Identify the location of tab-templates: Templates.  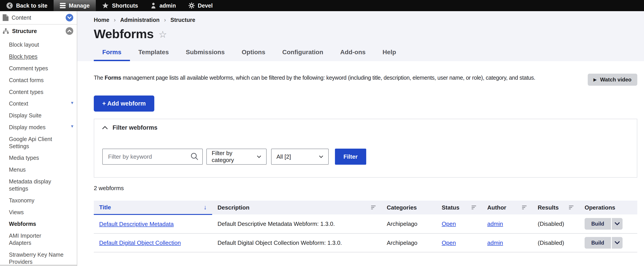
(154, 53).